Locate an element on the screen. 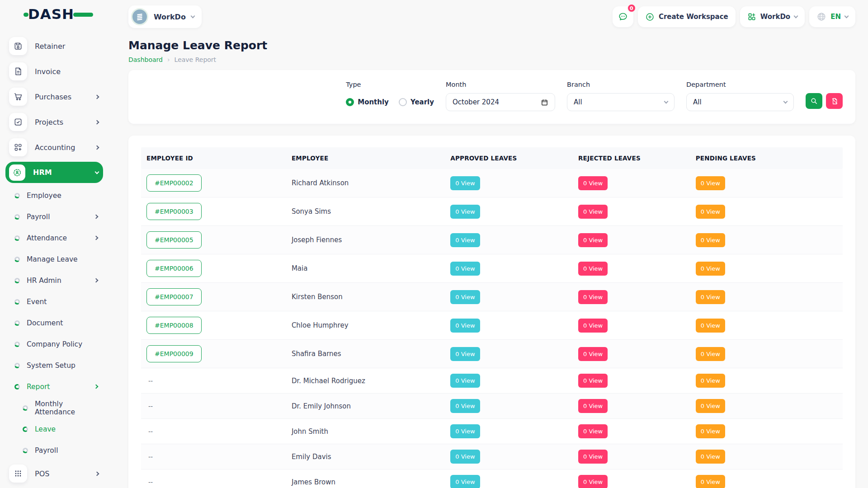 The image size is (868, 488). employee-id-button: #EMP00009 is located at coordinates (174, 354).